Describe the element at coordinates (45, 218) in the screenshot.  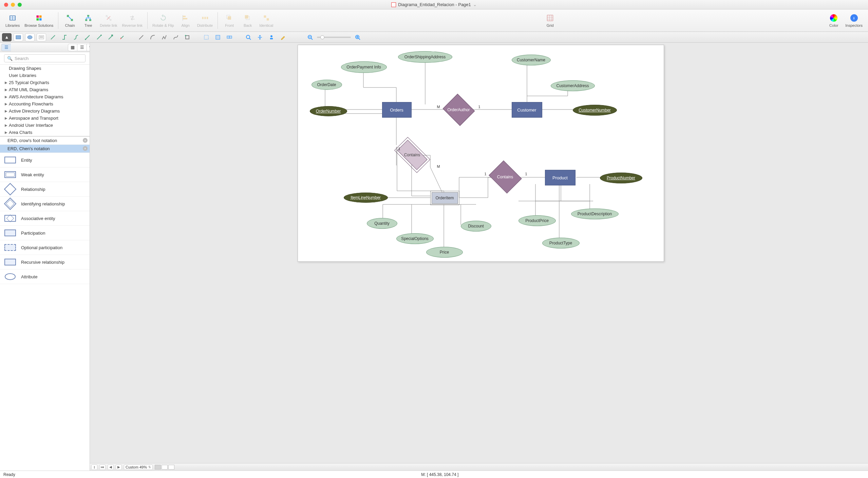
I see `shape-associative-entity: Associative entity` at that location.